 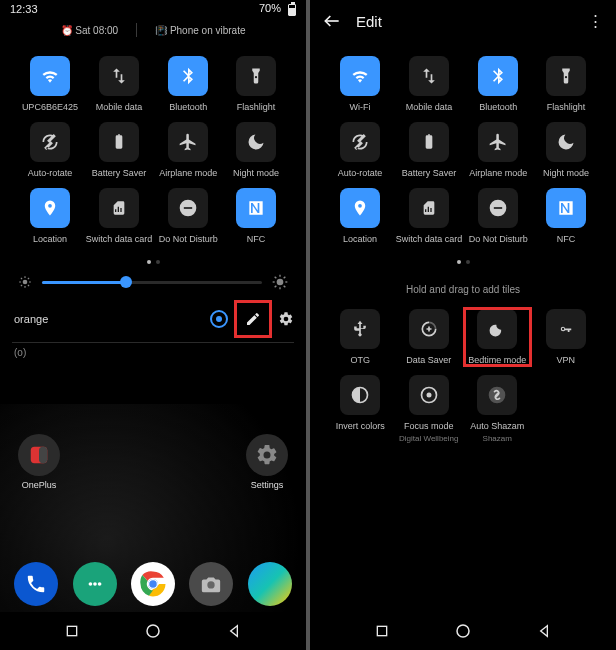 What do you see at coordinates (498, 239) in the screenshot?
I see `tile-label: Do Not Disturb` at bounding box center [498, 239].